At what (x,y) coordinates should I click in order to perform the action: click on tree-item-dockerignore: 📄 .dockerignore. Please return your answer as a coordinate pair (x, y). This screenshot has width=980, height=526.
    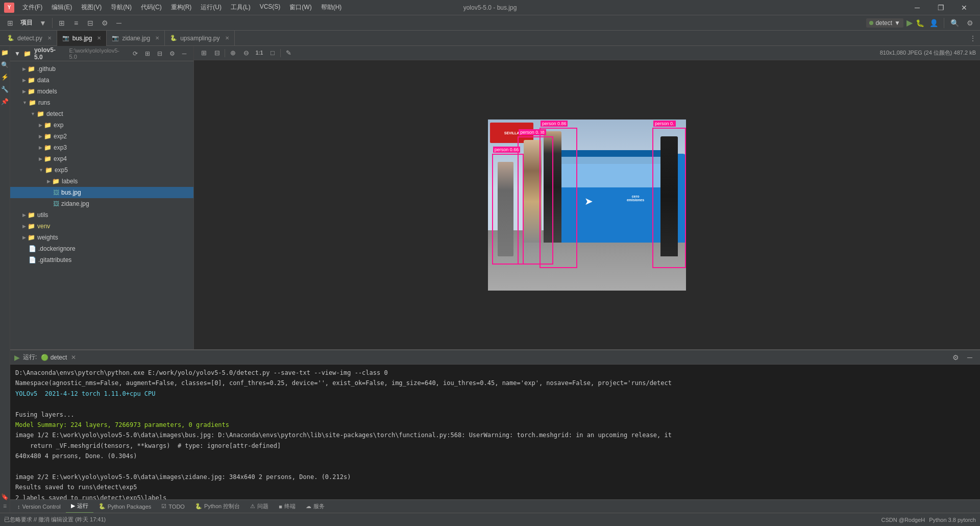
    Looking at the image, I should click on (102, 249).